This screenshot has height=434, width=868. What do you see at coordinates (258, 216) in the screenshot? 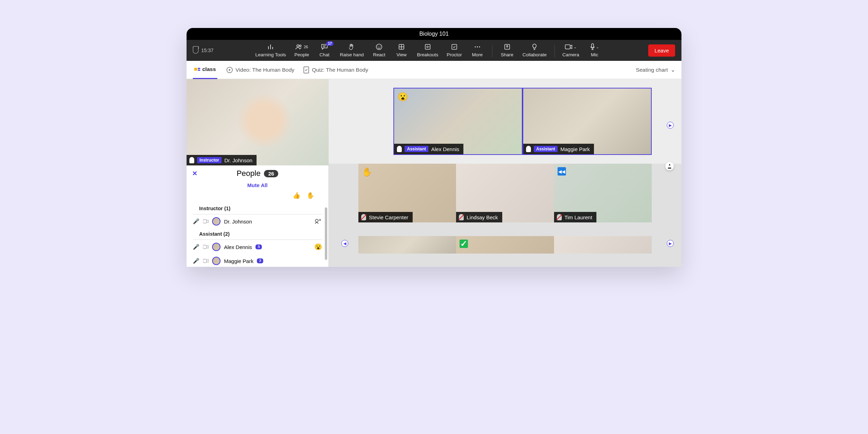
I see `people-panel: ✕ People 26 Mute All 👍 ✋ Instructor (1) …` at bounding box center [258, 216].